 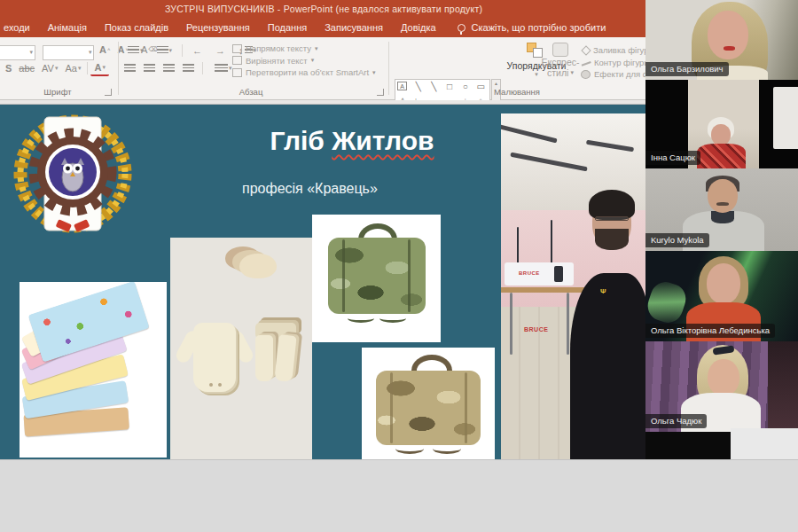 What do you see at coordinates (108, 92) in the screenshot?
I see `font-dialog-launcher` at bounding box center [108, 92].